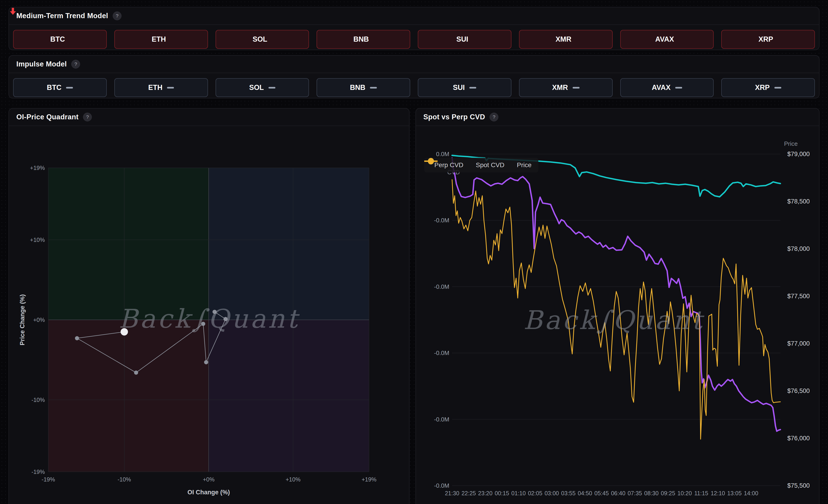 This screenshot has height=504, width=828. Describe the element at coordinates (481, 165) in the screenshot. I see `cvd-legend: Perp CVDSpot CVDPrice` at that location.